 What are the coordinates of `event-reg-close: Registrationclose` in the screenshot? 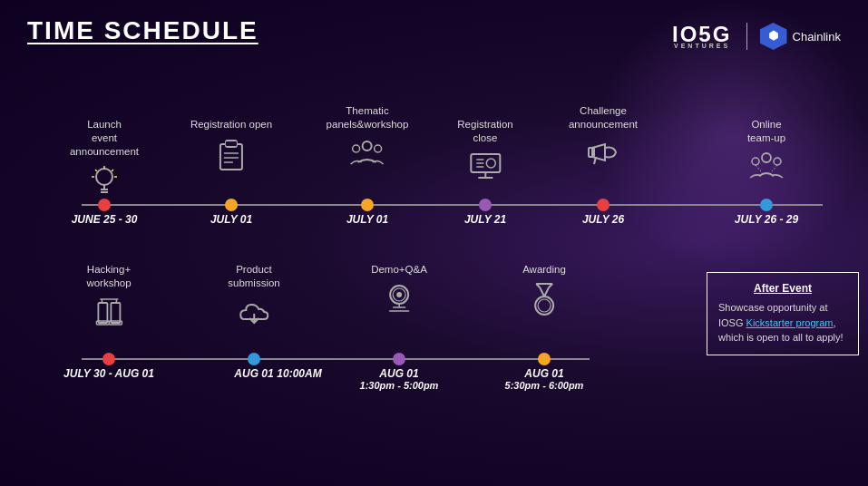 It's located at (484, 156).